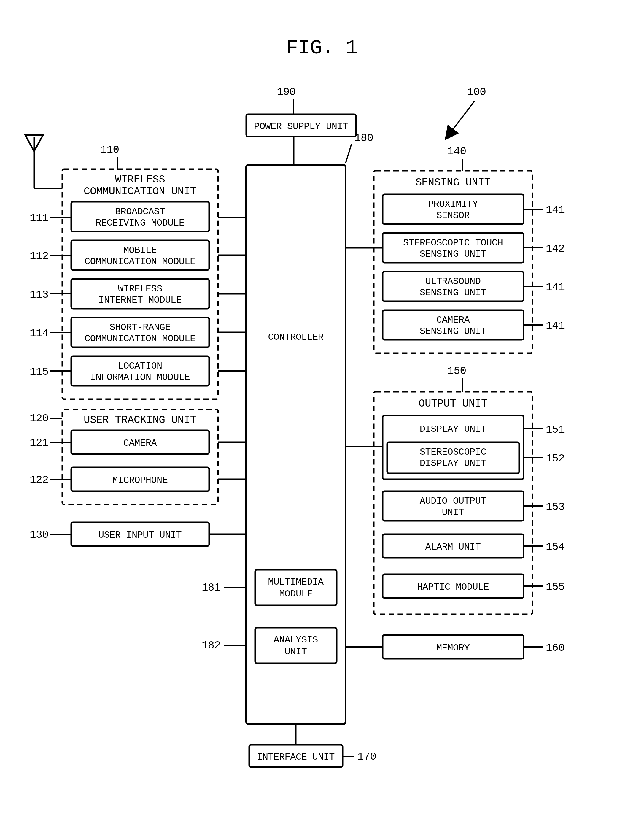 Image resolution: width=644 pixels, height=830 pixels. Describe the element at coordinates (296, 594) in the screenshot. I see `multimedia-l2: MODULE` at that location.